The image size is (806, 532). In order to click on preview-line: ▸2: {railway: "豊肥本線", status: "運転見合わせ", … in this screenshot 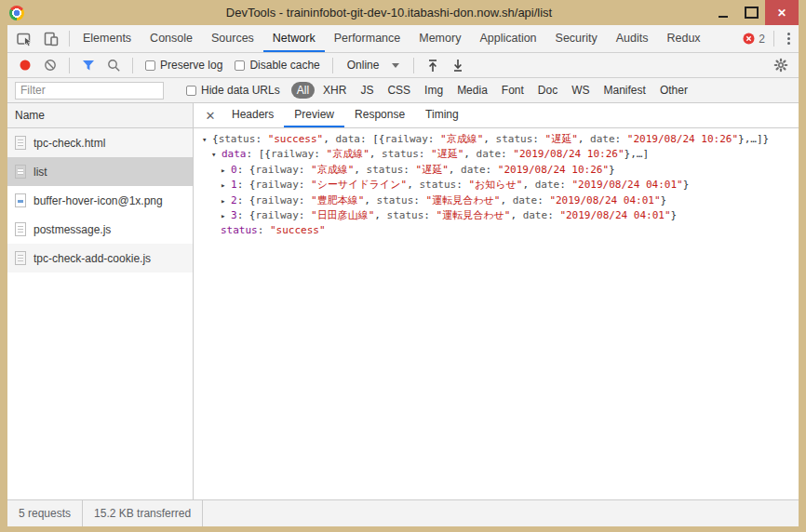, I will do `click(496, 201)`.